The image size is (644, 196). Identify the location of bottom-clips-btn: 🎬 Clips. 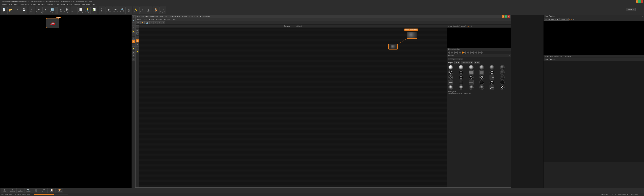
(36, 190).